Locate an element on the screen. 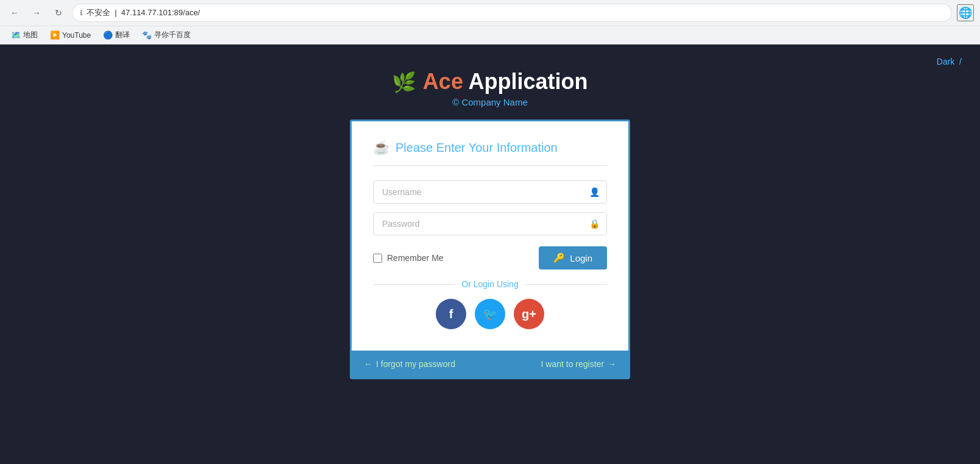  bookmark-search: 🐾 寻你千百度 is located at coordinates (166, 35).